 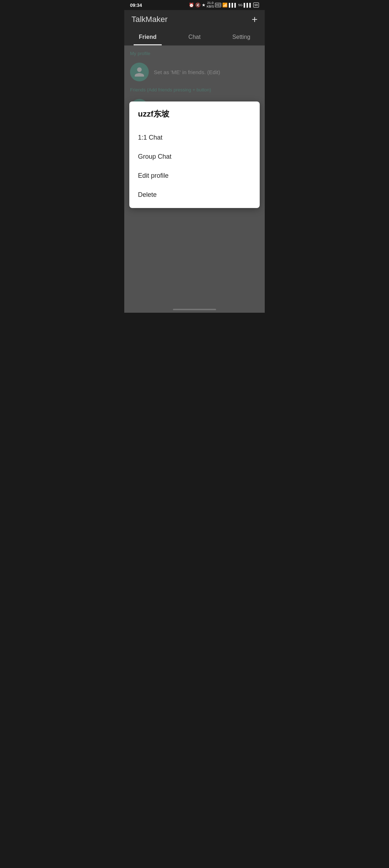 What do you see at coordinates (194, 5) in the screenshot?
I see `status-bar: 09:34 ⏰ 🔇 ★ 21.0KB/S HD 📶 ▌▌▌ 5G ▌▌▌ 98` at bounding box center [194, 5].